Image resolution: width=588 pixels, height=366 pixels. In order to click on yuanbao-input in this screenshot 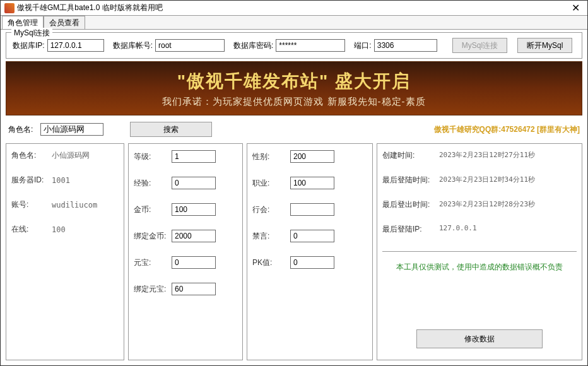, I will do `click(194, 263)`.